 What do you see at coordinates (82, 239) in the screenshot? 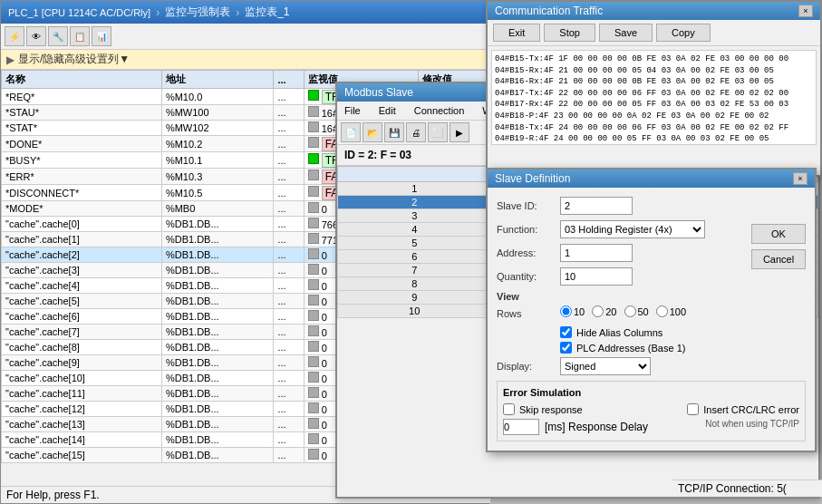
I see `plc-cell-name: "cache".cache[1]` at bounding box center [82, 239].